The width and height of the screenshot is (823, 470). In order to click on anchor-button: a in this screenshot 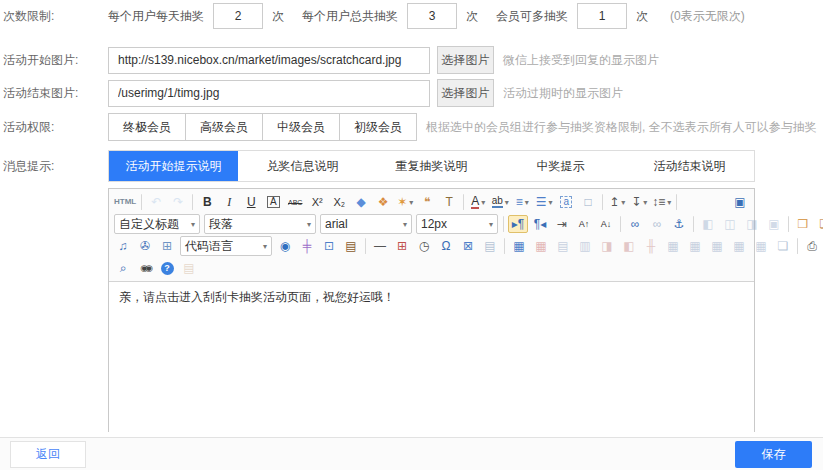, I will do `click(566, 202)`.